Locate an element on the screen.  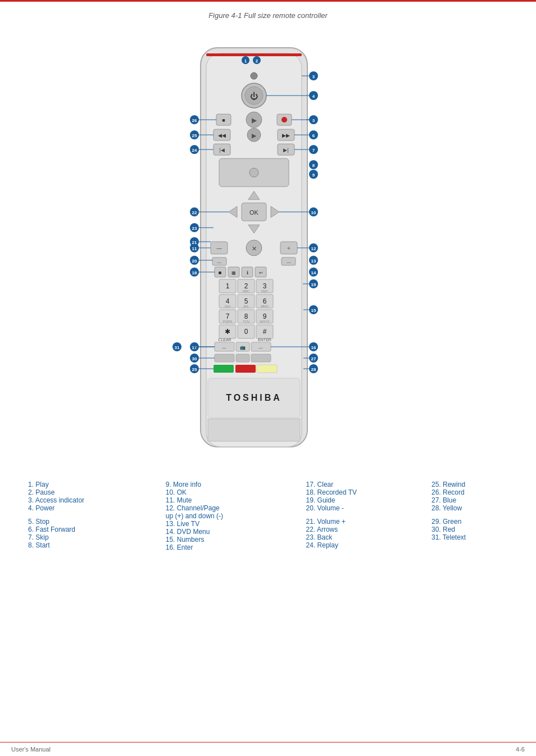
svg-text: 11 is located at coordinates (194, 248).